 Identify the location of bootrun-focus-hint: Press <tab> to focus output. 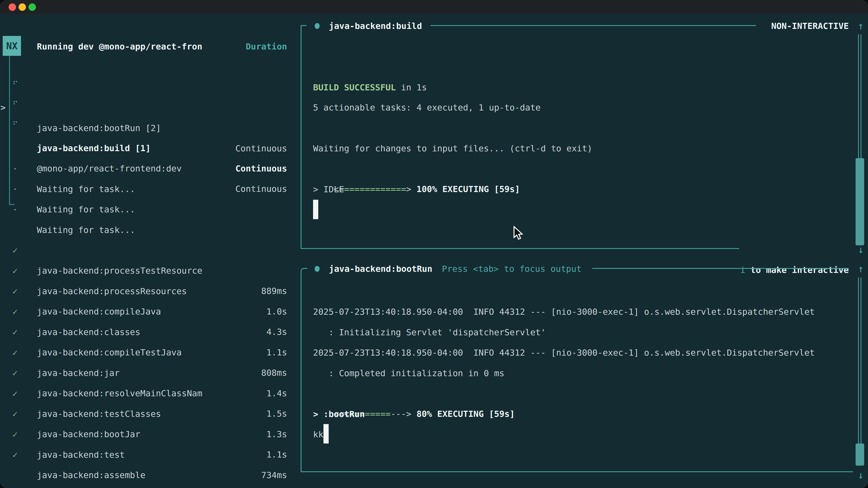
(512, 269).